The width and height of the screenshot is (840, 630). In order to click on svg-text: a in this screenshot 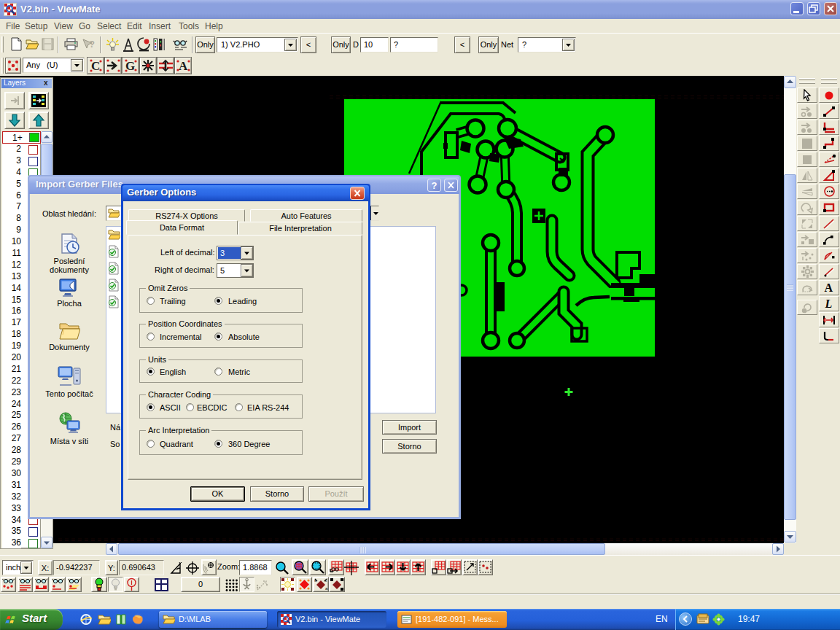, I will do `click(327, 588)`.